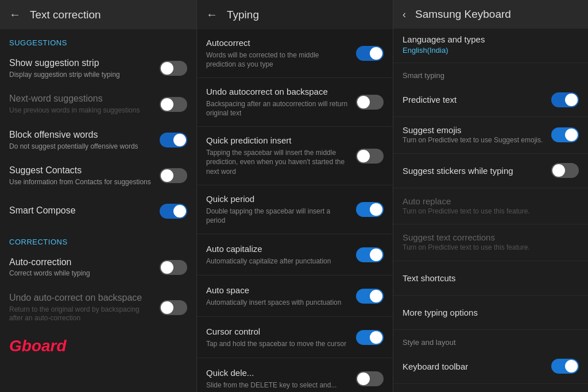 Image resolution: width=588 pixels, height=392 pixels. I want to click on gboard-back-button: ←, so click(15, 15).